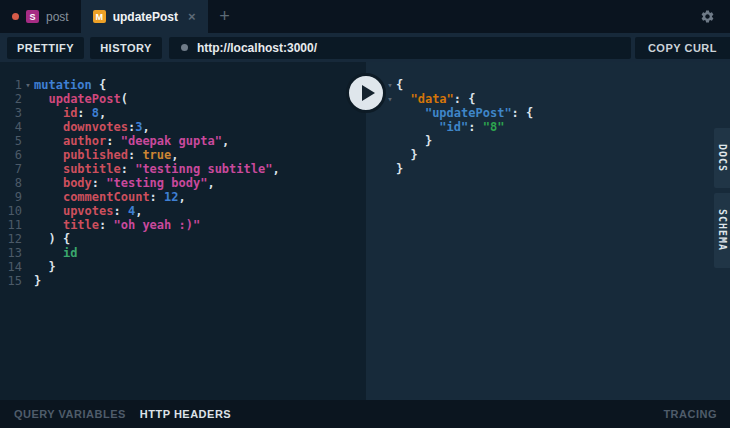  Describe the element at coordinates (81, 99) in the screenshot. I see `code-text: updatePost(` at that location.